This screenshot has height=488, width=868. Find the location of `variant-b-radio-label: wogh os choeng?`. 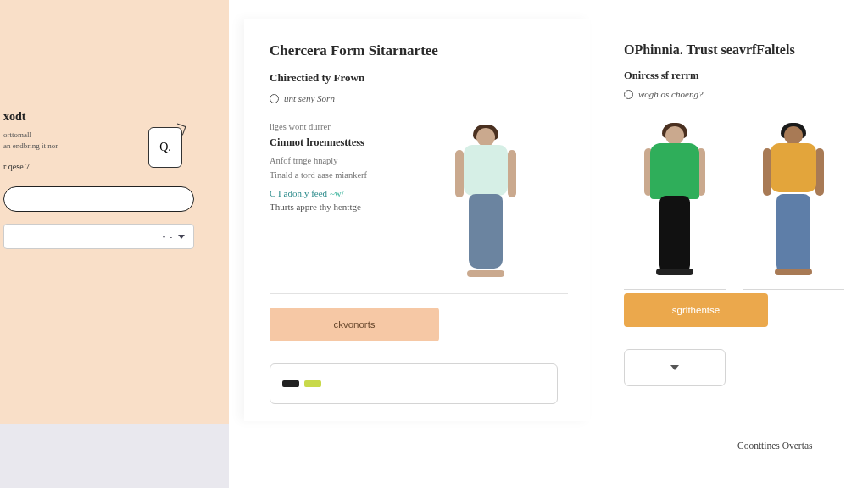

variant-b-radio-label: wogh os choeng? is located at coordinates (670, 94).